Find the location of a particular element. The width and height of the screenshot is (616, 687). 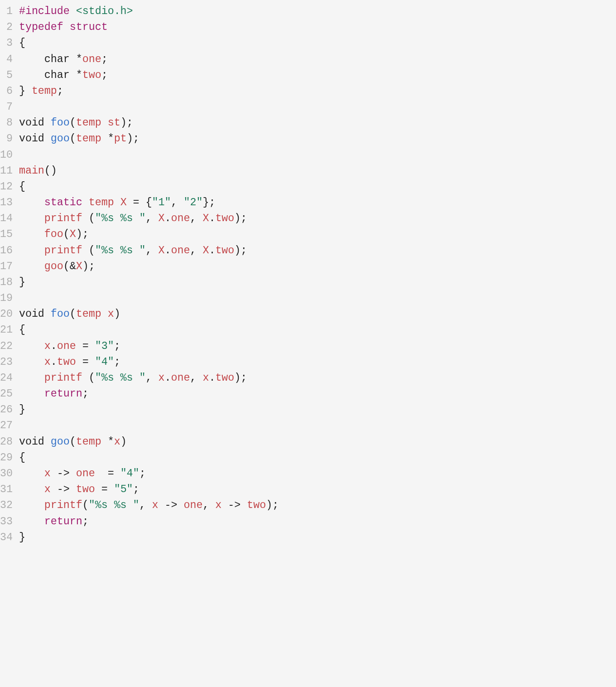

line-number: 18 is located at coordinates (10, 283).